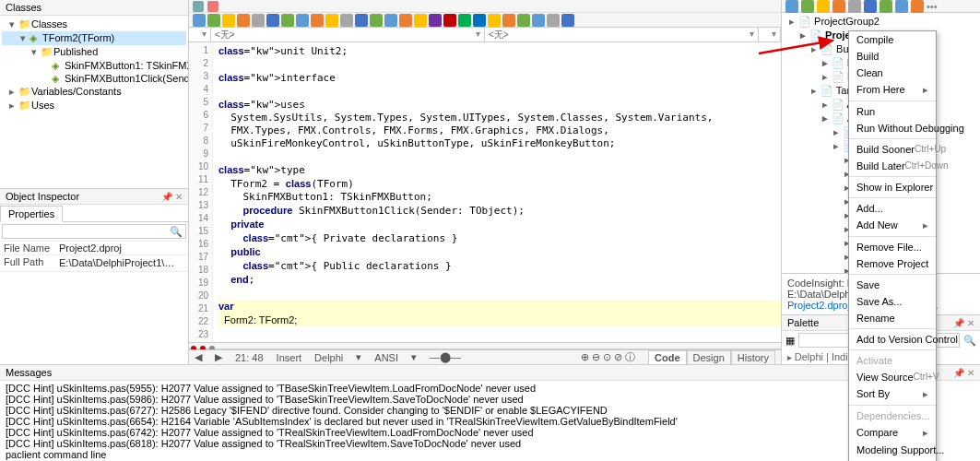  I want to click on menu-item-compare: Compare, so click(892, 433).